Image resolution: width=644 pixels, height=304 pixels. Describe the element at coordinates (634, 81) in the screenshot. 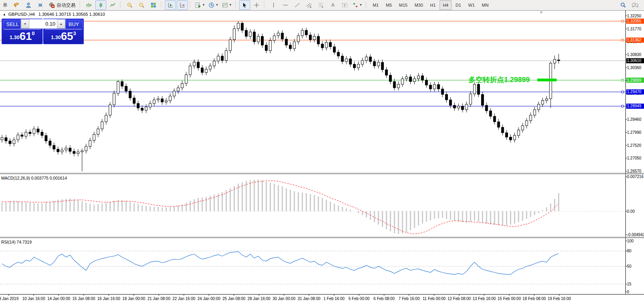

I see `price-badge-1.29899-text: 1.29899` at that location.